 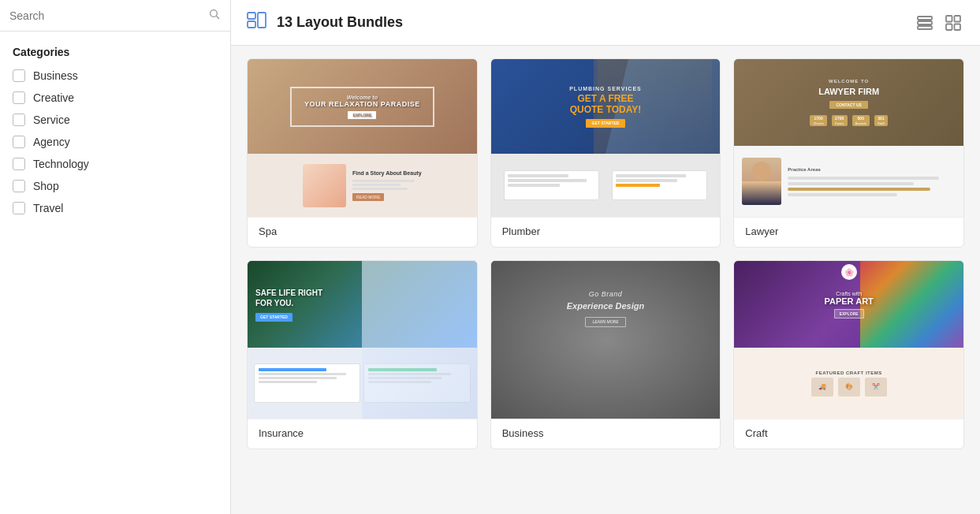 I want to click on category-label-agency: Agency, so click(x=52, y=142).